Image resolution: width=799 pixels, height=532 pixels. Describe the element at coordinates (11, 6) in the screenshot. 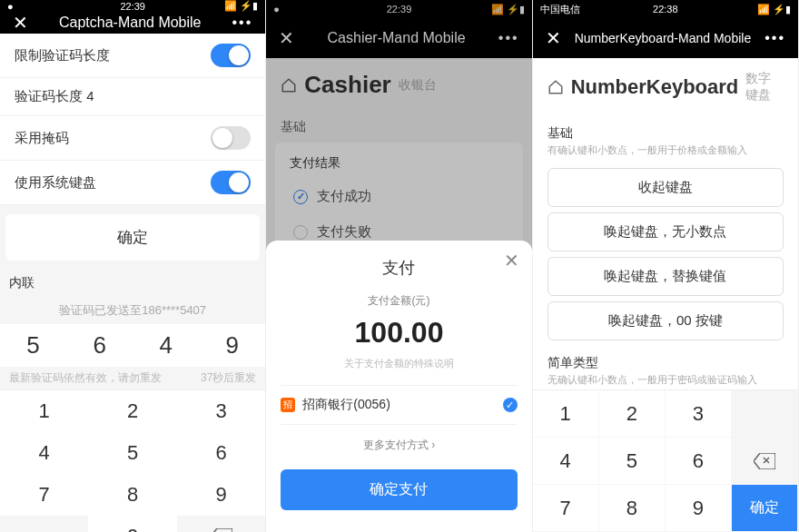

I see `status-left: ●` at that location.